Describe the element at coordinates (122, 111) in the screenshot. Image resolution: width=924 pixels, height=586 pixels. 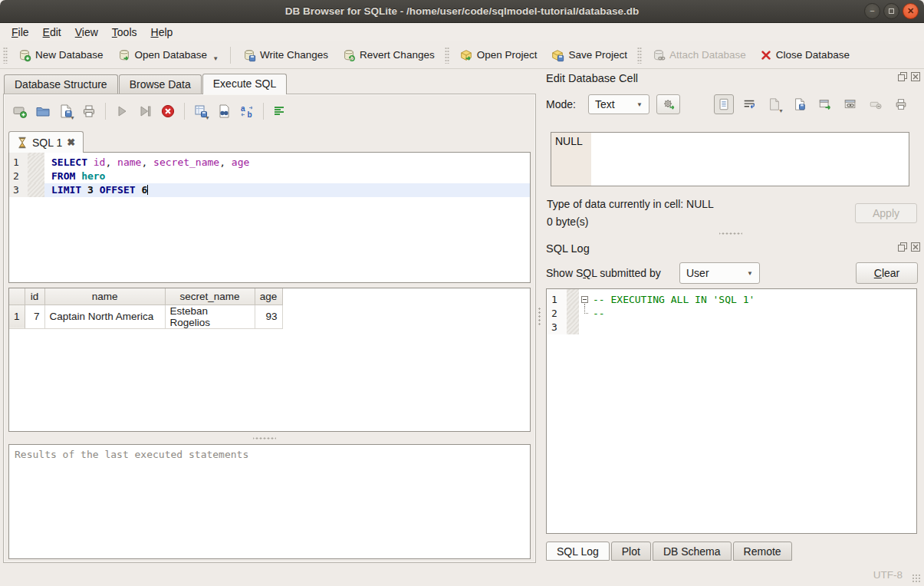
I see `execute-sql-button` at that location.